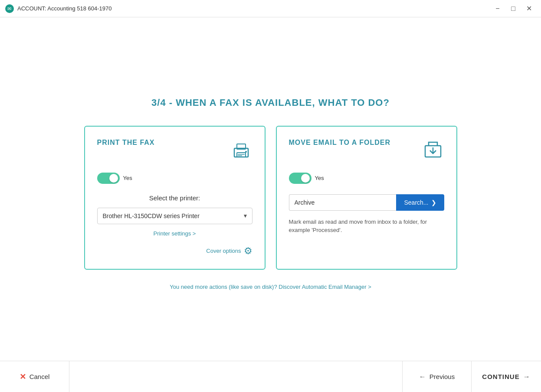 This screenshot has width=541, height=392. Describe the element at coordinates (506, 377) in the screenshot. I see `continue-button: CONTINUE →` at that location.